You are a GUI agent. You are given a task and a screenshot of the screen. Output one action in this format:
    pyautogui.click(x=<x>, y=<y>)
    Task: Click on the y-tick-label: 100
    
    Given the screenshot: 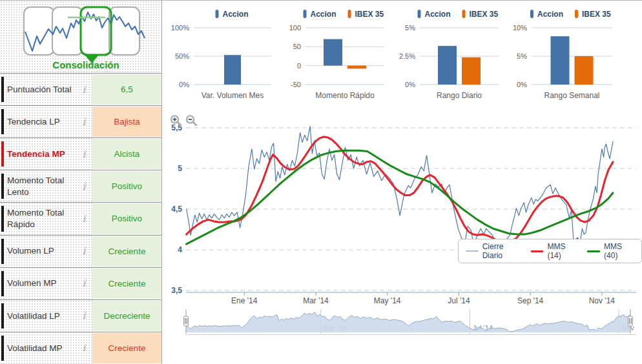 What is the action you would take?
    pyautogui.click(x=295, y=28)
    